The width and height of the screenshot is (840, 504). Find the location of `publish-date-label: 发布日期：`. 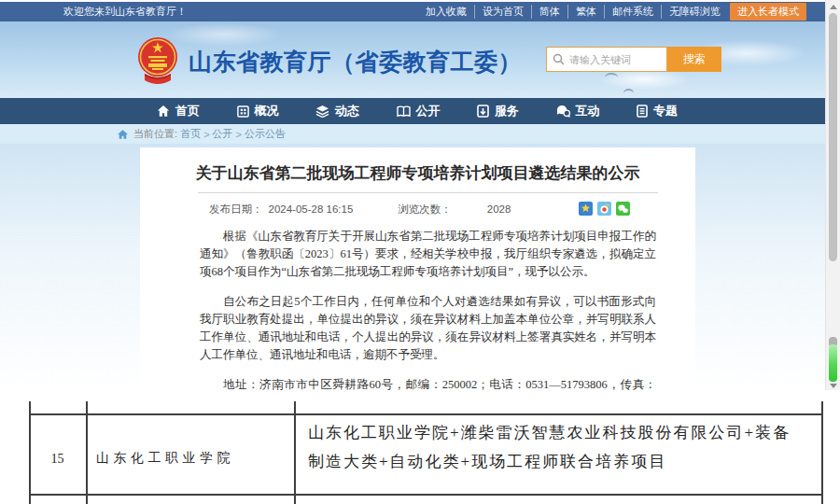

publish-date-label: 发布日期： is located at coordinates (236, 209).